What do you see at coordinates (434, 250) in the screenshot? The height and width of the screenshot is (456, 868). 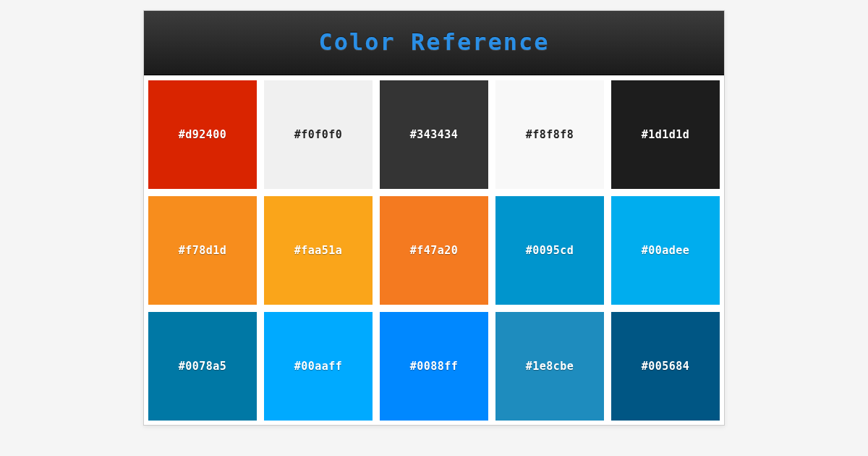 I see `swatch-hex-label: #f47a20` at bounding box center [434, 250].